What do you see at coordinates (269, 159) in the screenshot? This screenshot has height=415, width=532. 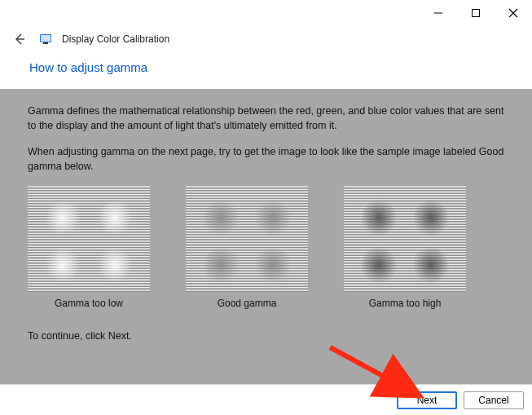 I see `gamma-description-2: When adjusting gamma on the next page, t…` at bounding box center [269, 159].